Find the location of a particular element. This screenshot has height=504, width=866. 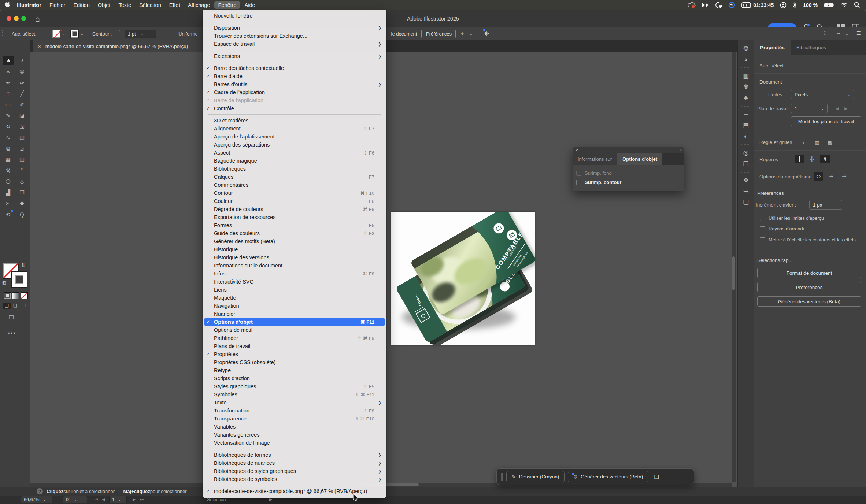

edit-toolbar-button: ••• is located at coordinates (12, 333).